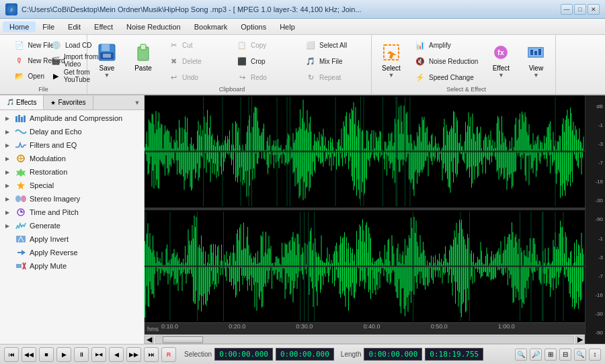 This screenshot has width=605, height=364. Describe the element at coordinates (580, 9) in the screenshot. I see `maximize-button: □` at that location.